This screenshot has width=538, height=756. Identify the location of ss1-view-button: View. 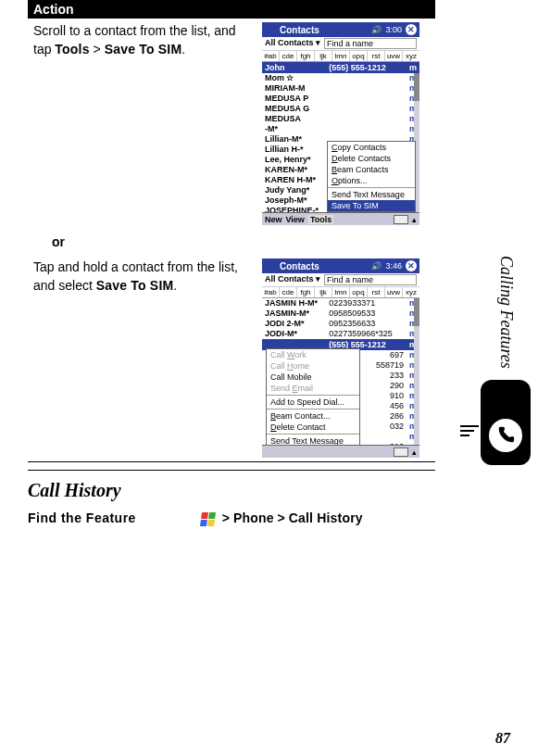
(295, 220).